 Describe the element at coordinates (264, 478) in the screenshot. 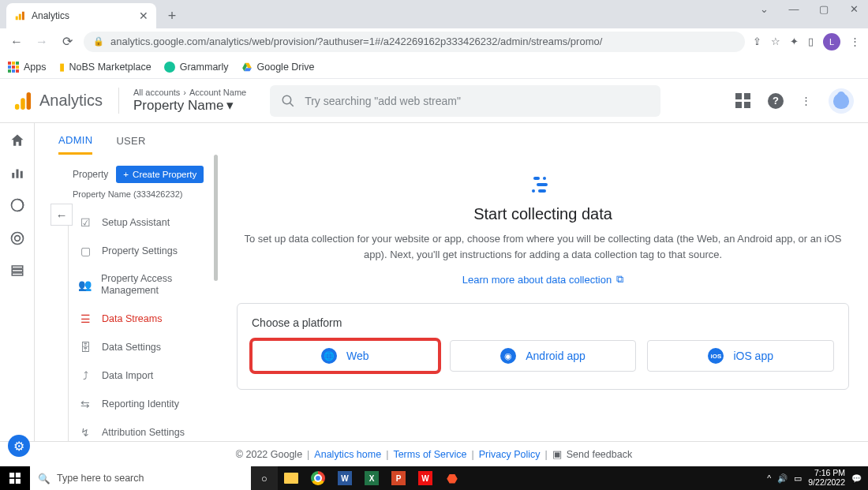

I see `task-cortana: ○` at that location.